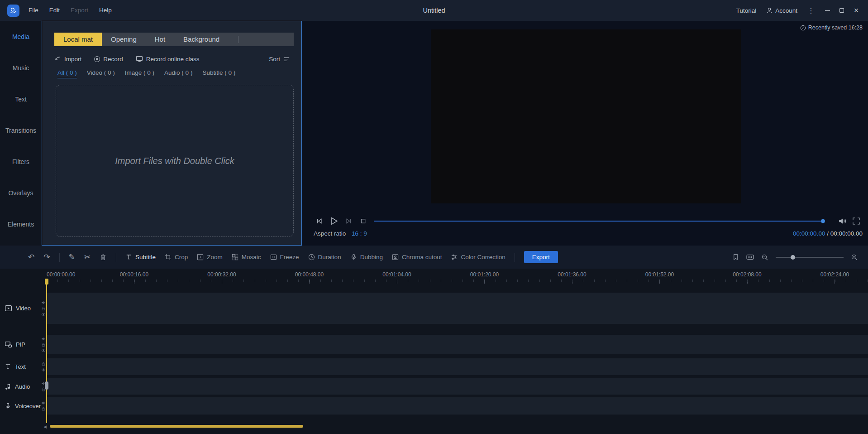 This screenshot has height=434, width=868. I want to click on subtitle-tool: Subtitle, so click(140, 257).